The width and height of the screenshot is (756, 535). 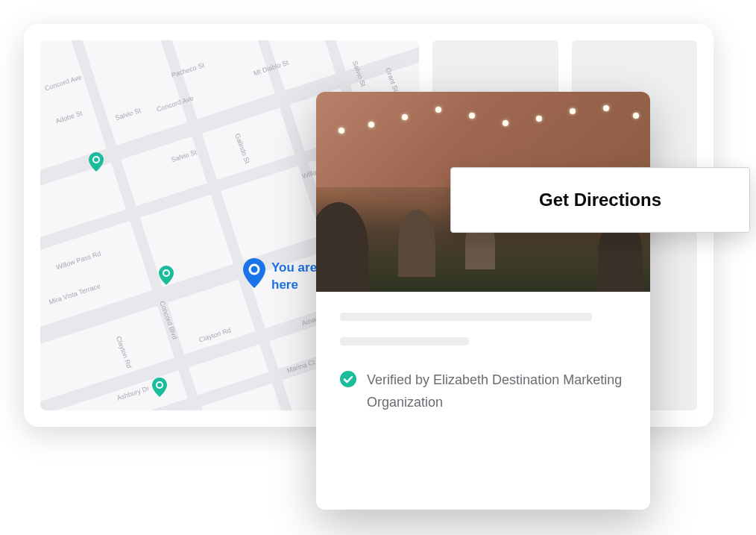 What do you see at coordinates (242, 149) in the screenshot?
I see `street-label: Galindo St` at bounding box center [242, 149].